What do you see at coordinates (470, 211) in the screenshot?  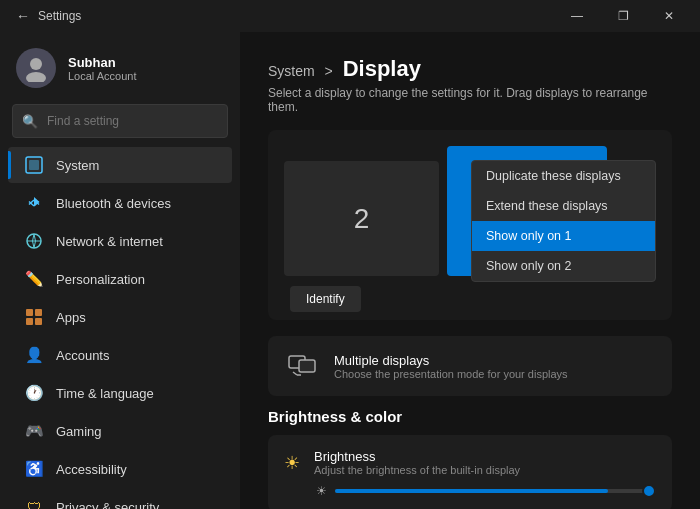 I see `monitors-row: 2 1 Duplicate these displays Extend thes…` at bounding box center [470, 211].